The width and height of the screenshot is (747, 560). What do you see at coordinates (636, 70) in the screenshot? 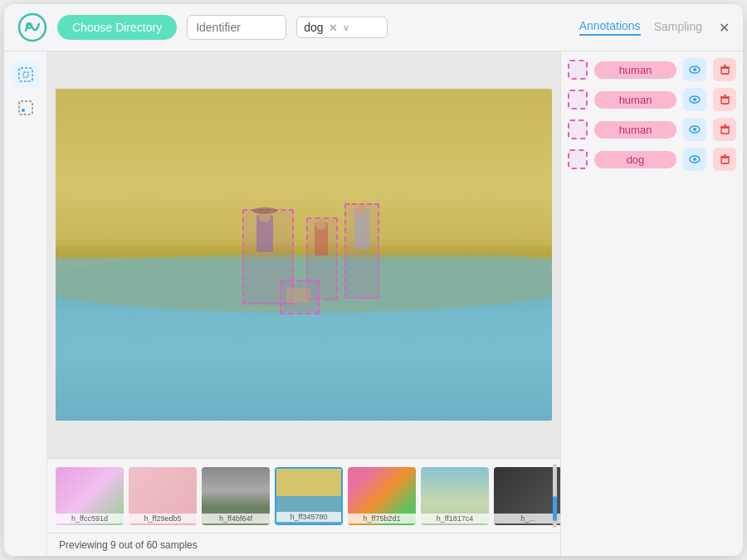
I see `annotation-label-1: human` at bounding box center [636, 70].